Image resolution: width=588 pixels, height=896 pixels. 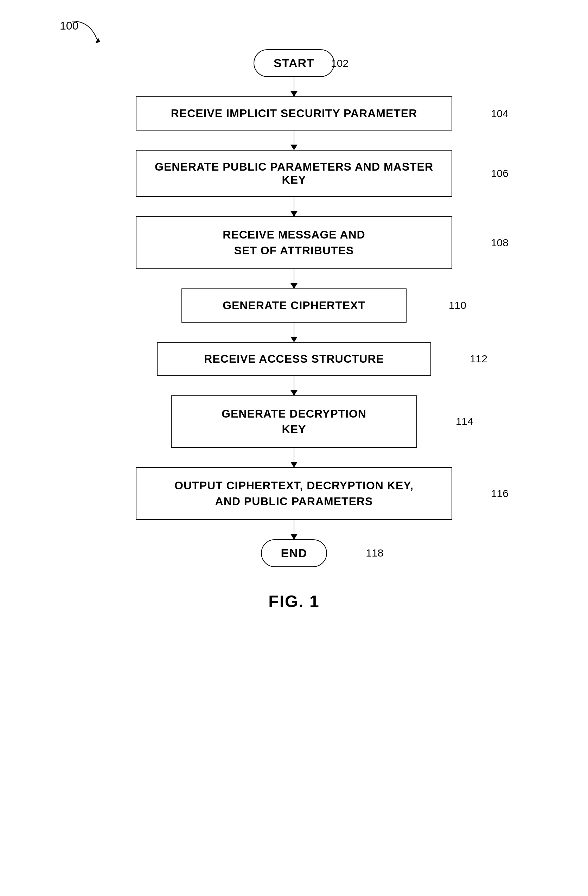 I want to click on step-114-rect: GENERATE DECRYPTION KEY, so click(x=294, y=422).